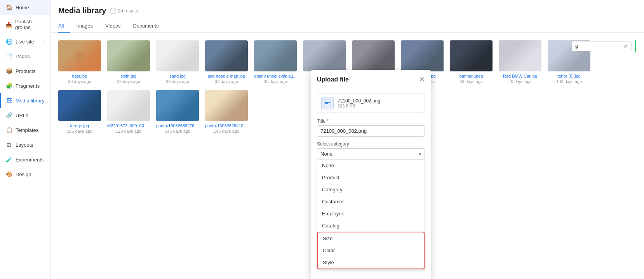 The width and height of the screenshot is (644, 279). I want to click on dropdown-option-size: Size, so click(371, 238).